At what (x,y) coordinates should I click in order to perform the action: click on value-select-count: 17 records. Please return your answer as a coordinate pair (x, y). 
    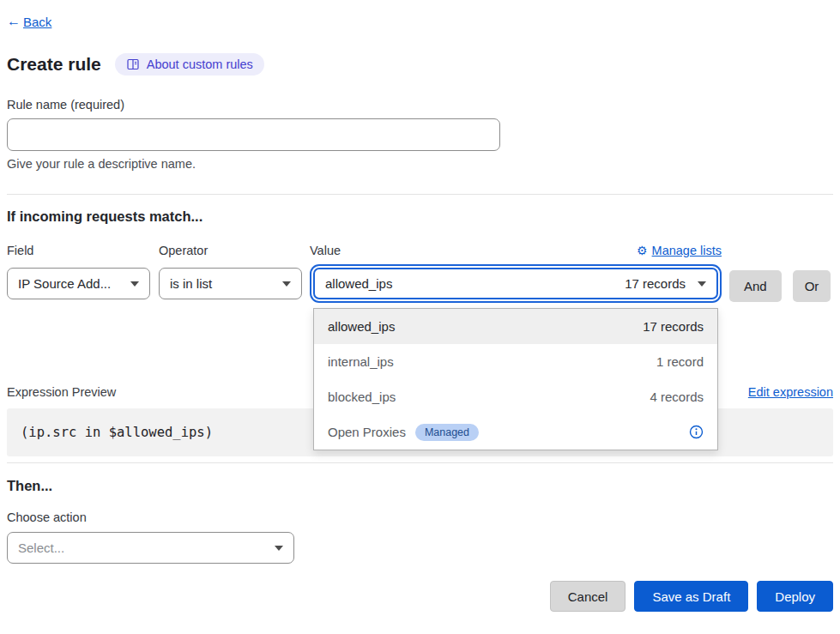
    Looking at the image, I should click on (656, 283).